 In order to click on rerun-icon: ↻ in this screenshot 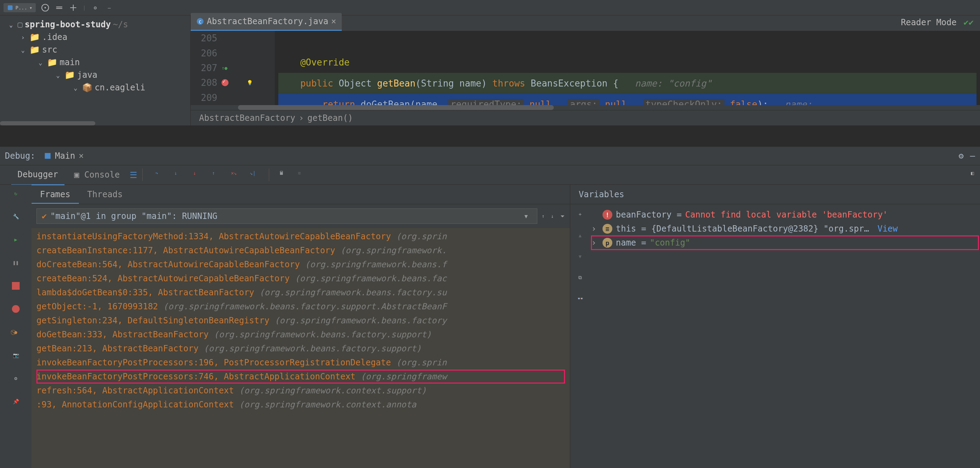, I will do `click(16, 193)`.